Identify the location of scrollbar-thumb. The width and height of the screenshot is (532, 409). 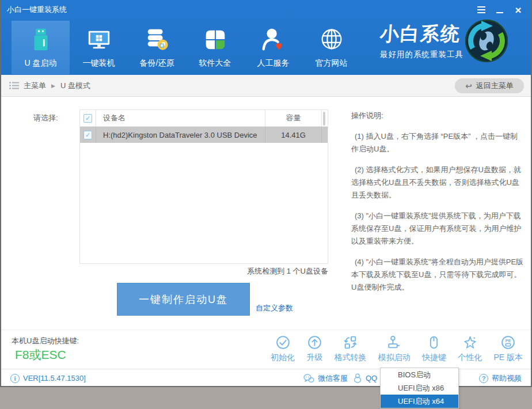
(324, 119).